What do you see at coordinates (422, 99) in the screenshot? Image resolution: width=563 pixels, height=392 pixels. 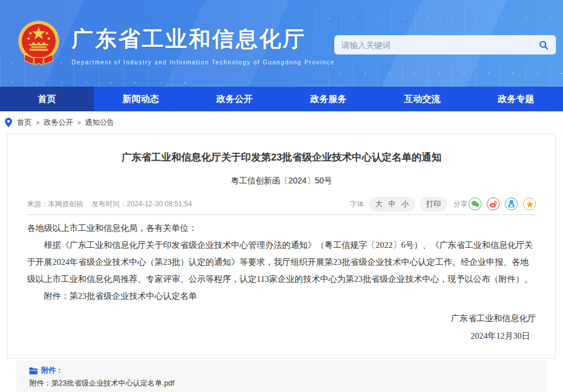 I see `nav-item-interaction: 互动交流` at bounding box center [422, 99].